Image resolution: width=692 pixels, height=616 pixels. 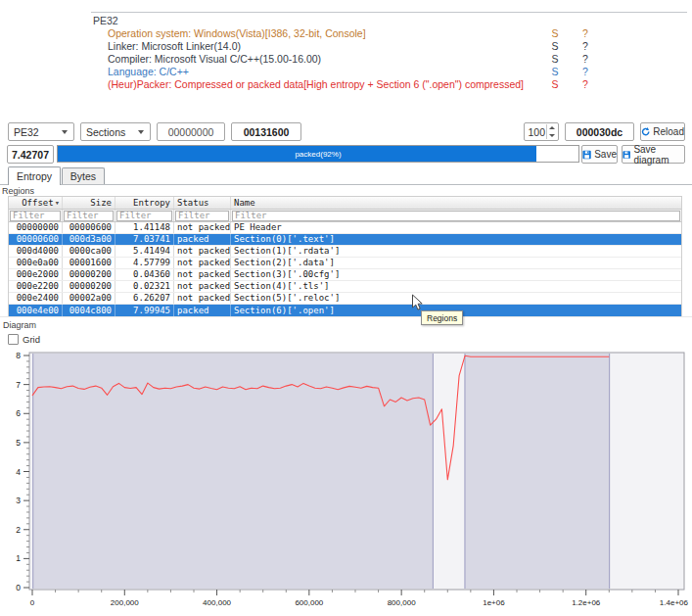 I want to click on table-cell: 000e2400, so click(x=35, y=298).